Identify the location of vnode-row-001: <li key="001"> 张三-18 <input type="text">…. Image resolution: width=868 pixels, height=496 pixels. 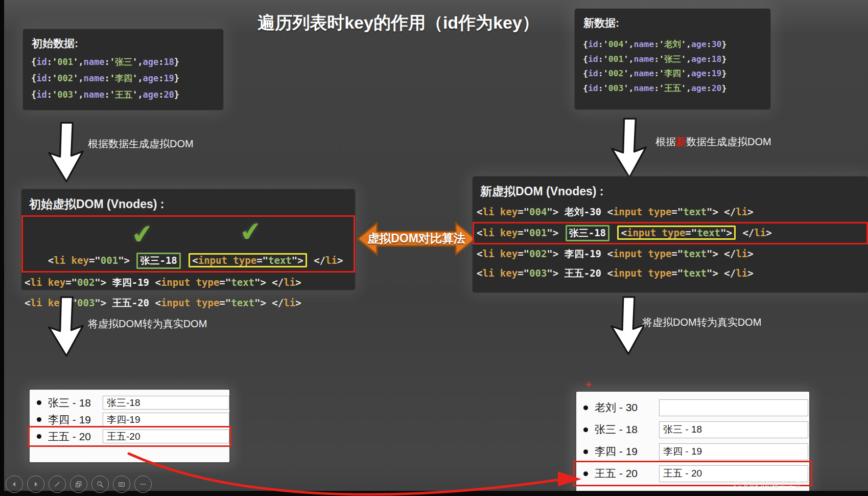
(670, 233).